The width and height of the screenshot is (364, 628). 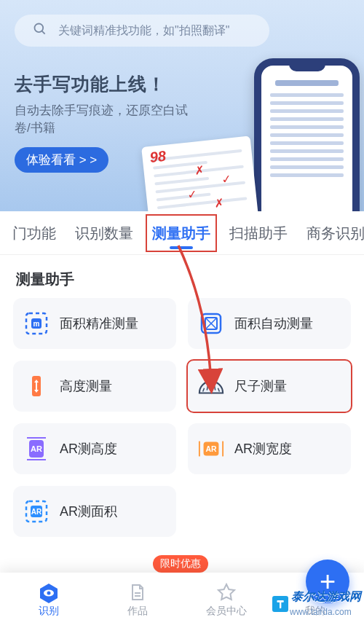 What do you see at coordinates (226, 600) in the screenshot?
I see `nav-member-center: 会员中心` at bounding box center [226, 600].